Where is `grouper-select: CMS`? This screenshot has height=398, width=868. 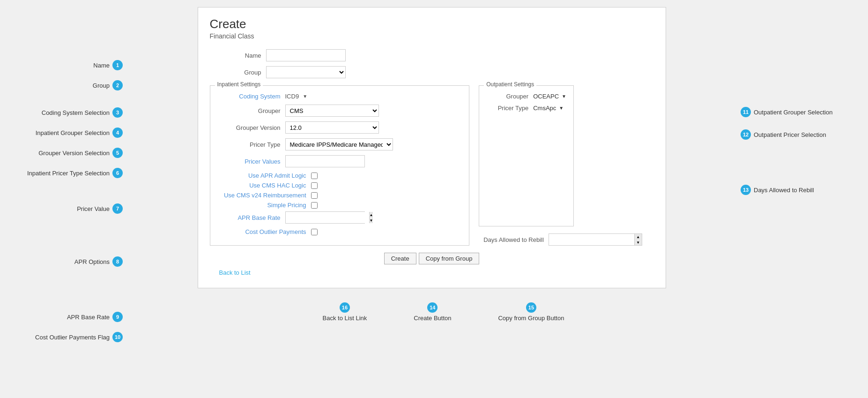 grouper-select: CMS is located at coordinates (332, 111).